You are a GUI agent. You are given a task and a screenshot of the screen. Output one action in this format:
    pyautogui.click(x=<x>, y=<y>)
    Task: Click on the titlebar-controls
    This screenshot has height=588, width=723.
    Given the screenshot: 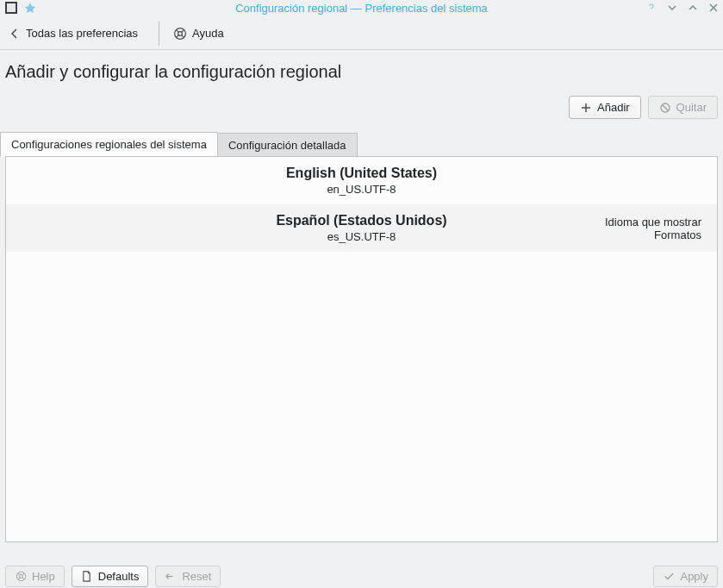 What is the action you would take?
    pyautogui.click(x=682, y=8)
    